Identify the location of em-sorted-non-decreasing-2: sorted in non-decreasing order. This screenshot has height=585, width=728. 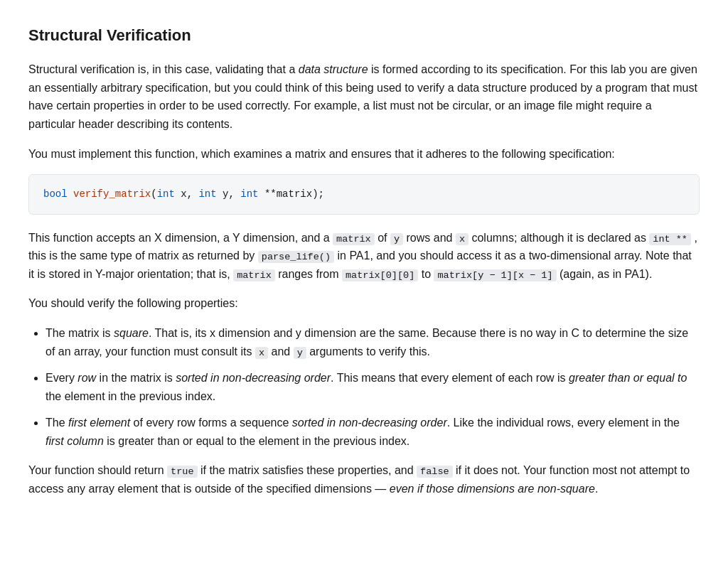
(370, 422).